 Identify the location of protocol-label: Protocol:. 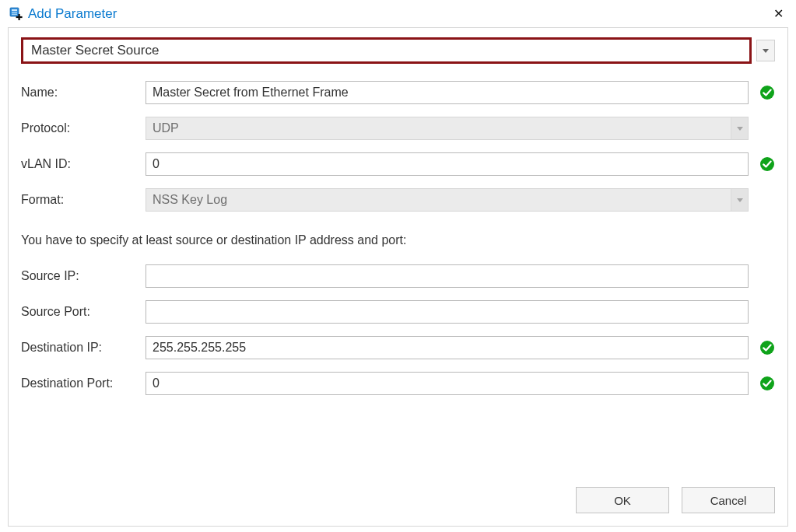
(83, 128).